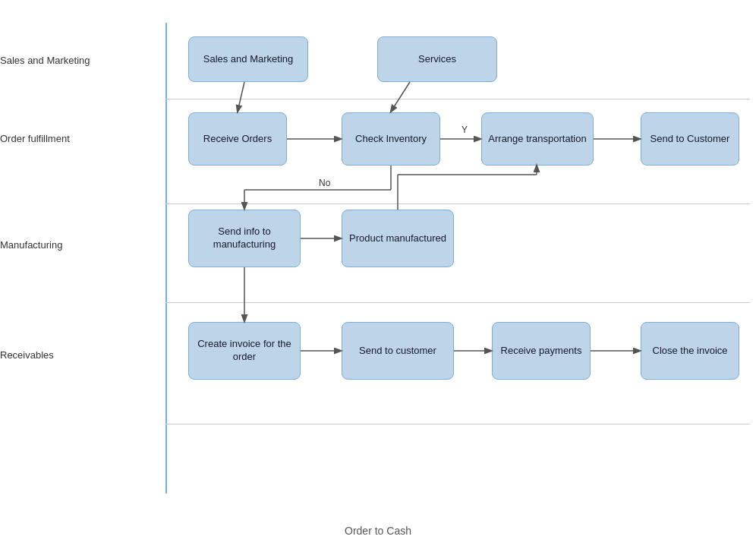 Image resolution: width=756 pixels, height=549 pixels. What do you see at coordinates (325, 183) in the screenshot?
I see `no-label: No` at bounding box center [325, 183].